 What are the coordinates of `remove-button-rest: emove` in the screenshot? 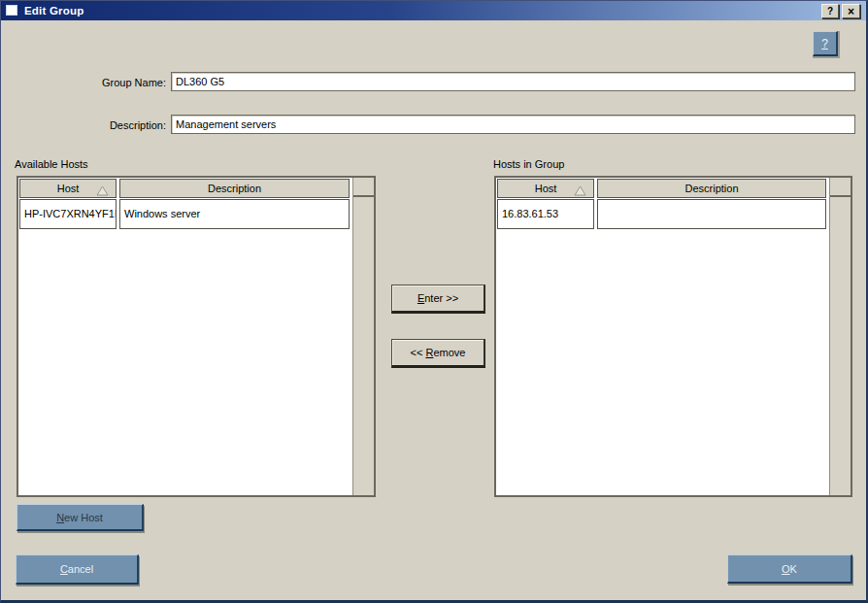 It's located at (449, 352).